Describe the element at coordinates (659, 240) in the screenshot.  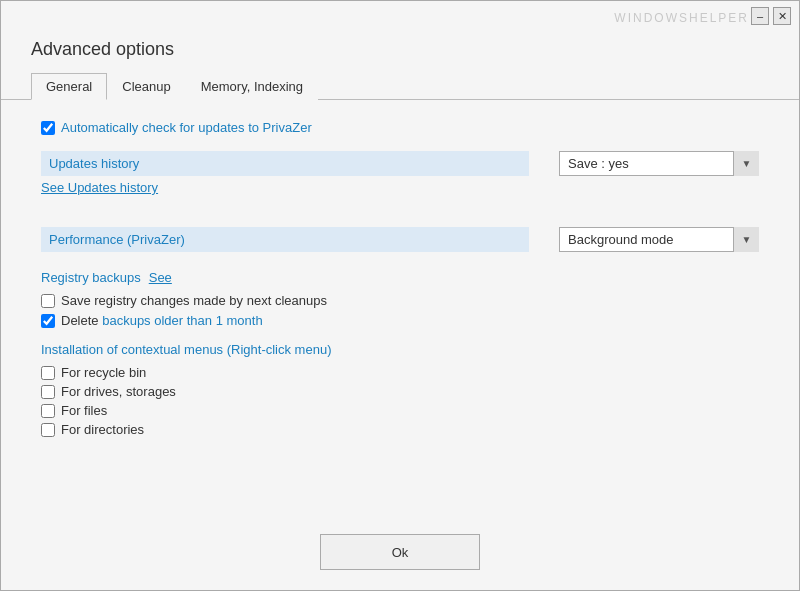
I see `performance-dropdown-wrapper: Background mode Normal mode High perform…` at that location.